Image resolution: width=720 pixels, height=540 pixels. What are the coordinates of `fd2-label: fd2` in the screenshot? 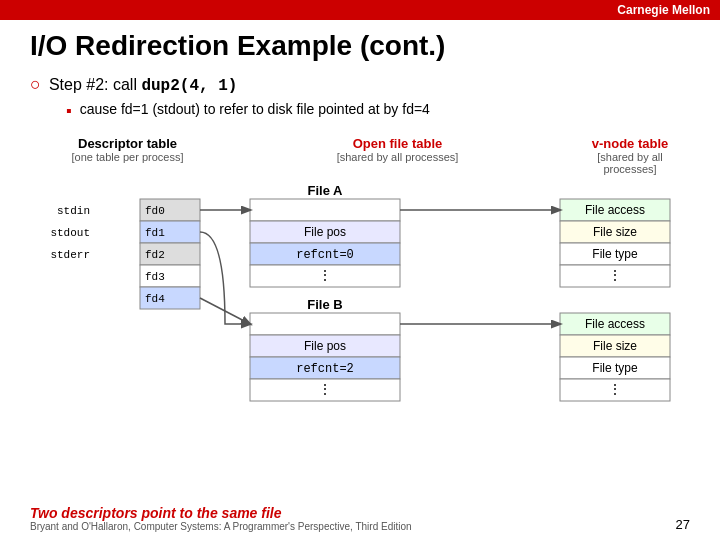 It's located at (155, 255).